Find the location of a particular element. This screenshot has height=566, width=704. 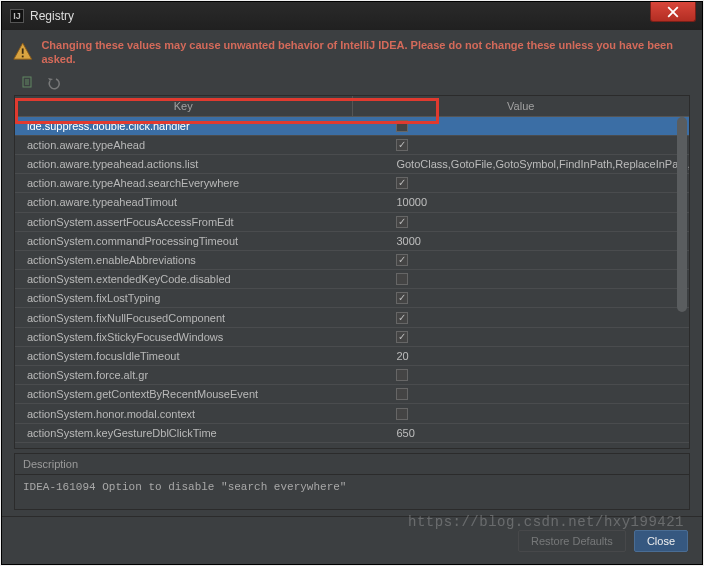

close-window-button is located at coordinates (673, 12).